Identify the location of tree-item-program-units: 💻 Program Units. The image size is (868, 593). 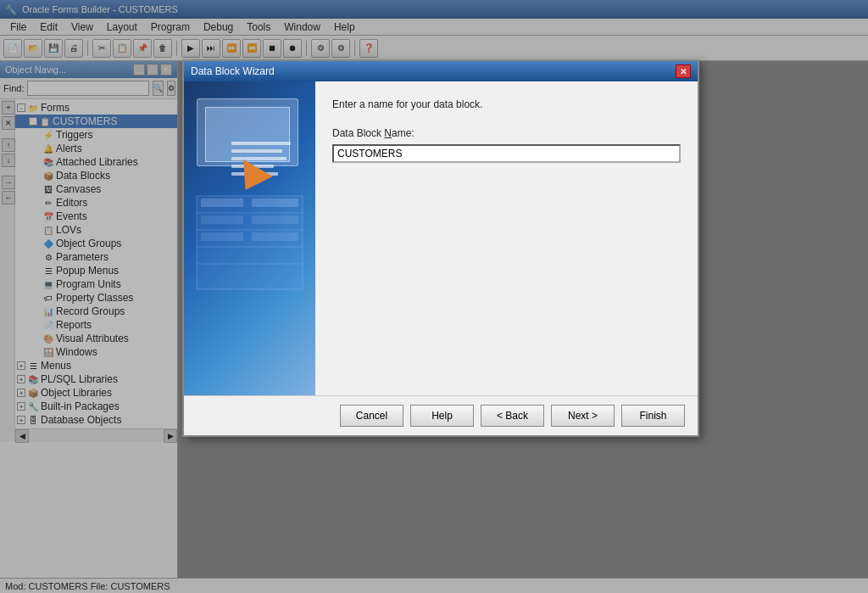
(97, 284).